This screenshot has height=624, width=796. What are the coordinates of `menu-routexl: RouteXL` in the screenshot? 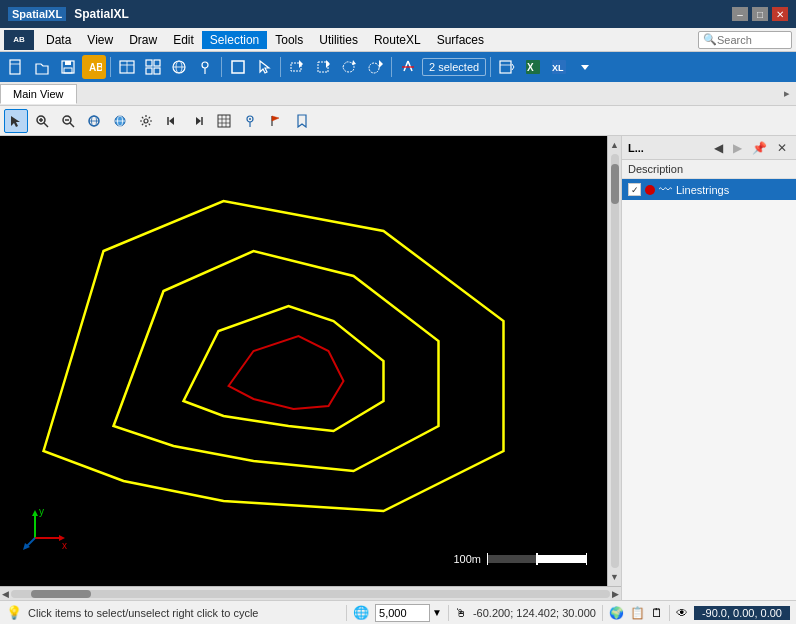 It's located at (398, 40).